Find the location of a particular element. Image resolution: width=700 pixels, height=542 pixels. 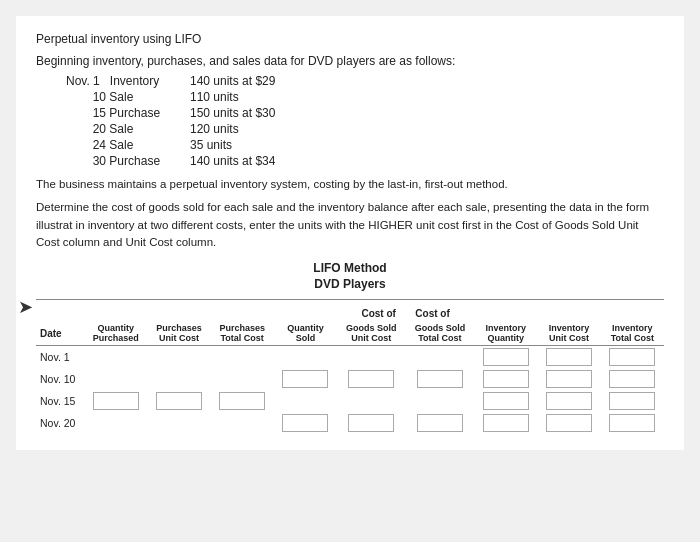

item-detail: 35 units is located at coordinates (211, 145).